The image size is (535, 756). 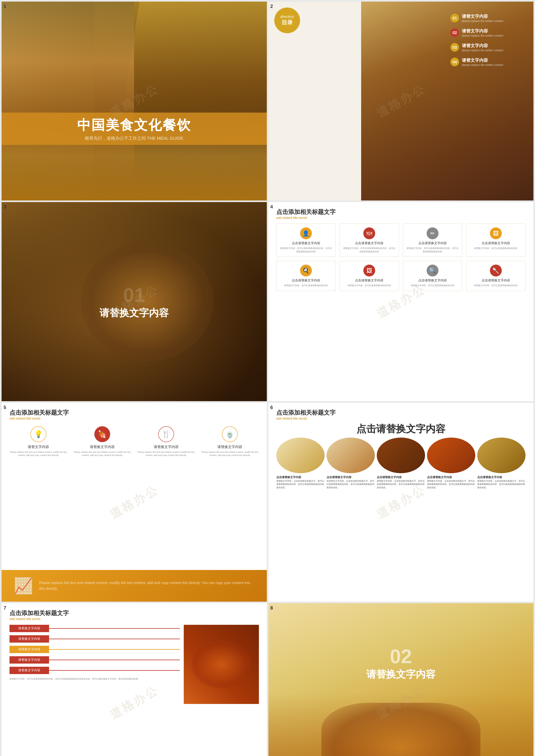 What do you see at coordinates (488, 47) in the screenshot?
I see `slide2-menu-item-3: 03 请替文字内容 please replace the written con…` at bounding box center [488, 47].